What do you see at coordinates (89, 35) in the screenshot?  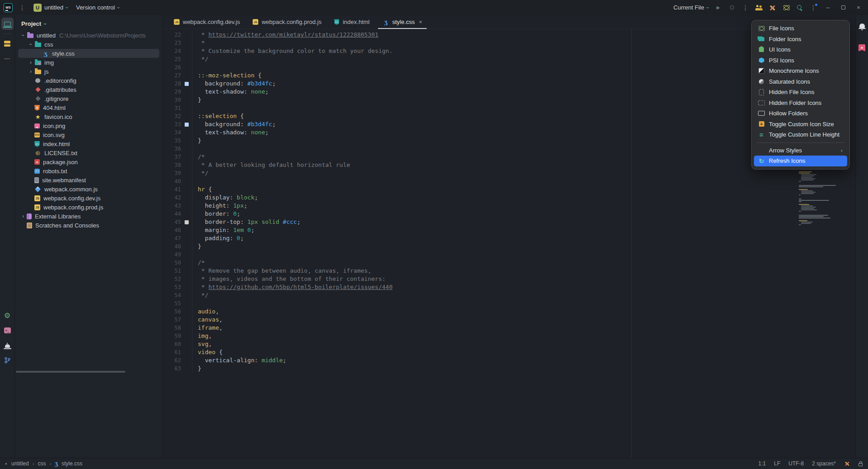 I see `tree-row-untitled: ›untitledC:\Users\User\WebstormProjects` at bounding box center [89, 35].